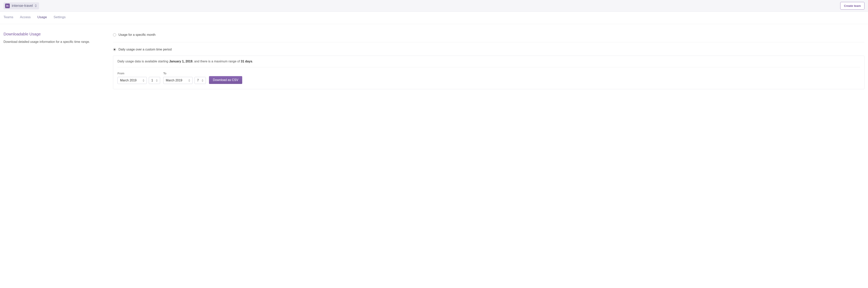  I want to click on tabs-nav: Teams Access Usage Settings, so click(434, 18).